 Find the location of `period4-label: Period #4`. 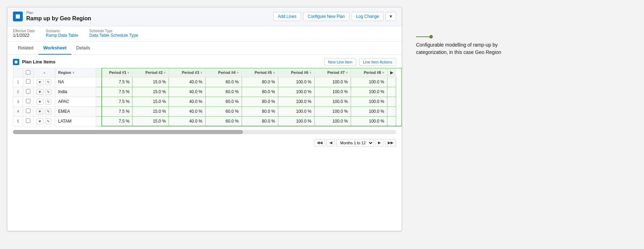

period4-label: Period #4 is located at coordinates (227, 72).